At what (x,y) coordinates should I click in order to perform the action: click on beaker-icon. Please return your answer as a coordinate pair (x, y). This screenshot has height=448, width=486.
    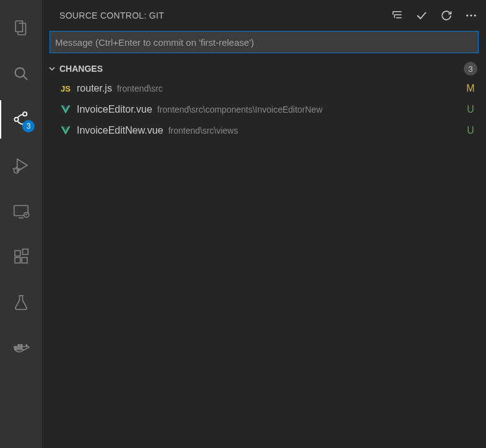
    Looking at the image, I should click on (21, 303).